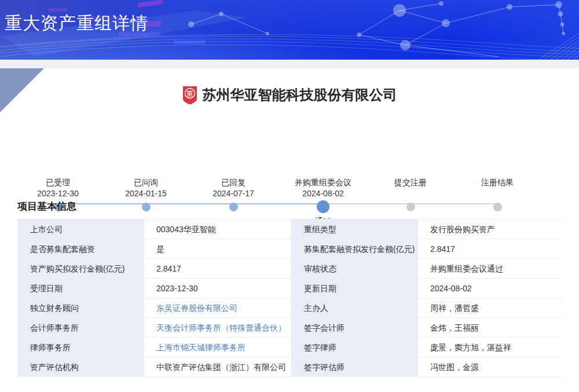  What do you see at coordinates (490, 229) in the screenshot?
I see `info-value: 发行股份购买资产` at bounding box center [490, 229].